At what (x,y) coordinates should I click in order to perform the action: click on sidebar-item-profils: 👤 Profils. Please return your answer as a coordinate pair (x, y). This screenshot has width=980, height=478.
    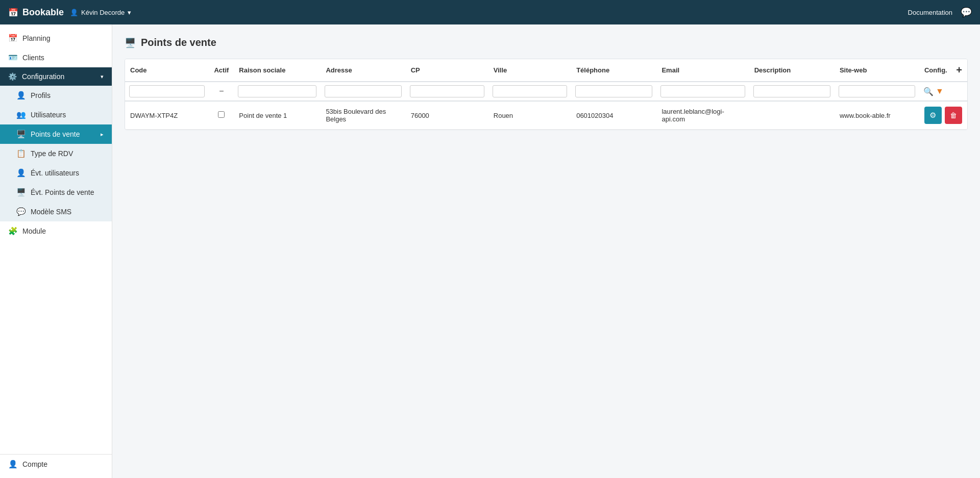
    Looking at the image, I should click on (56, 95).